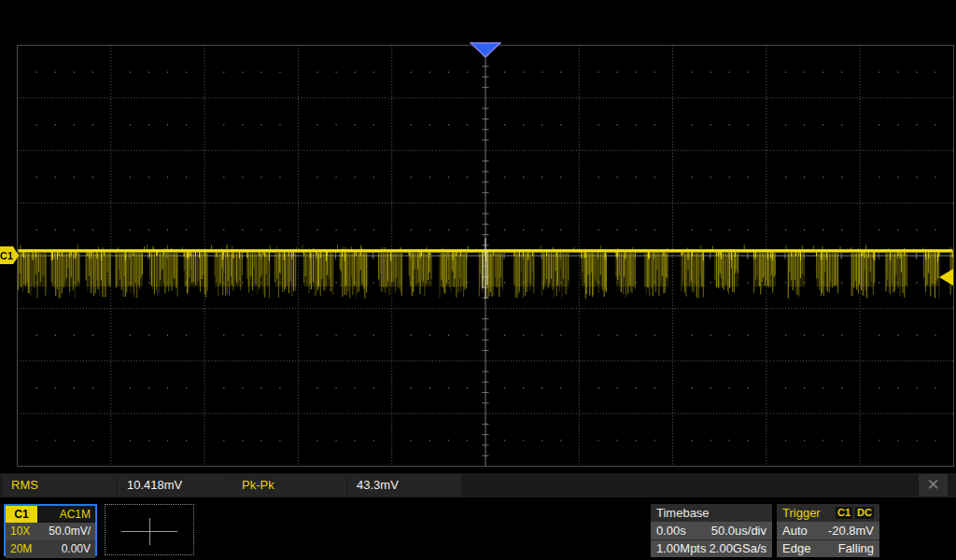 The width and height of the screenshot is (956, 560). I want to click on trigger-panel: Trigger C1 DC Auto -20.8mV Edge Falling, so click(828, 530).